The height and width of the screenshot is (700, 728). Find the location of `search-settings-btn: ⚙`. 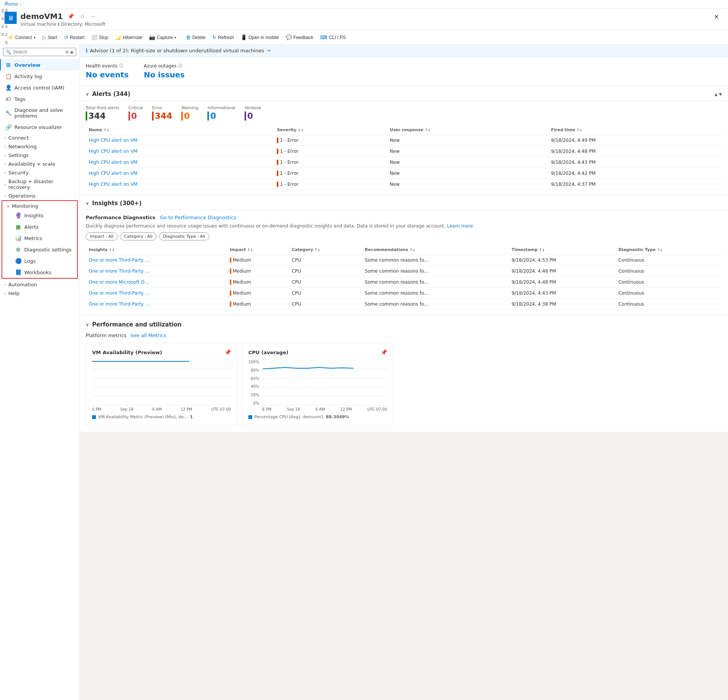

search-settings-btn: ⚙ is located at coordinates (67, 52).